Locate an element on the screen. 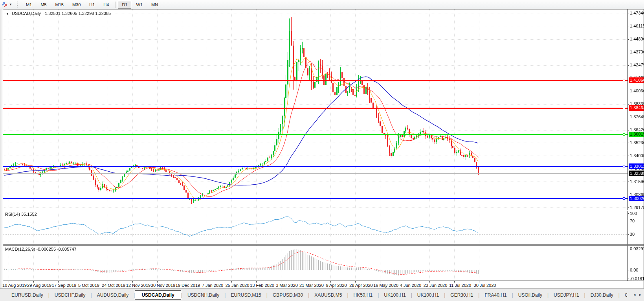 Image resolution: width=644 pixels, height=301 pixels. date-label: 23 Jun 2020 is located at coordinates (435, 285).